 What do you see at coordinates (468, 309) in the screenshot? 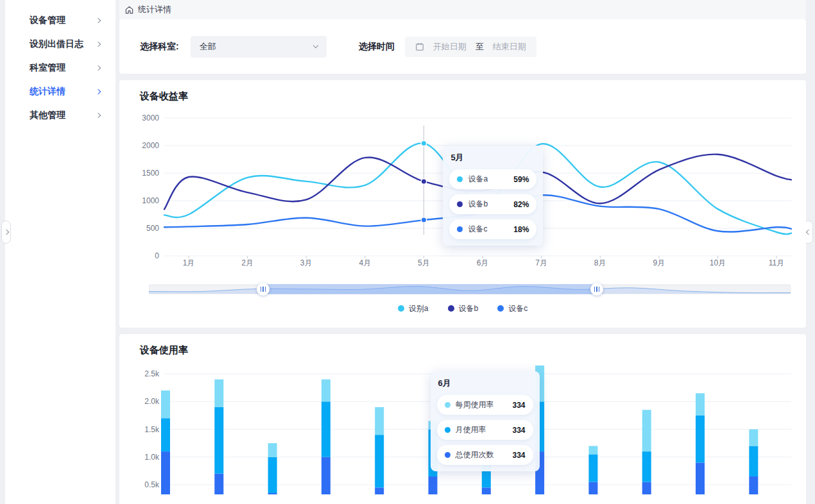
I see `legend-label: 设备b` at bounding box center [468, 309].